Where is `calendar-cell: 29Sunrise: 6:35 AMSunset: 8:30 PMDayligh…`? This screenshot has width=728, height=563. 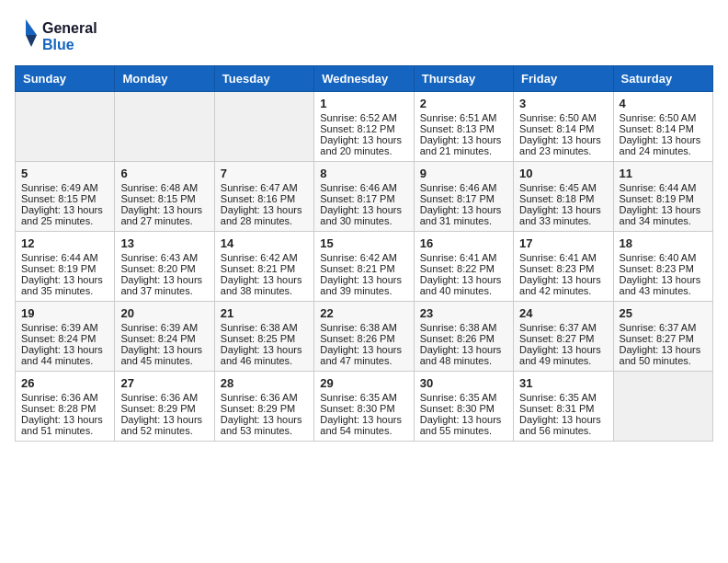
calendar-cell: 29Sunrise: 6:35 AMSunset: 8:30 PMDayligh… is located at coordinates (364, 407).